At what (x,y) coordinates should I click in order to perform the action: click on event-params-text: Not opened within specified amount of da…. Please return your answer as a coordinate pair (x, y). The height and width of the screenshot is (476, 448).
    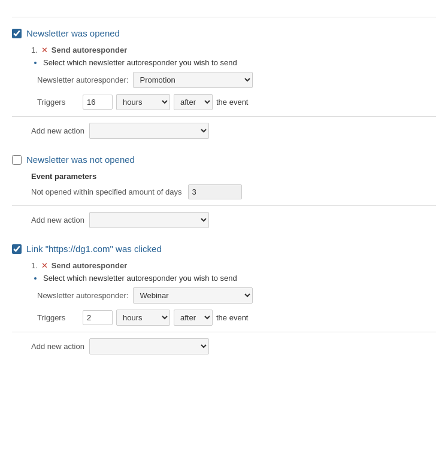
    Looking at the image, I should click on (107, 192).